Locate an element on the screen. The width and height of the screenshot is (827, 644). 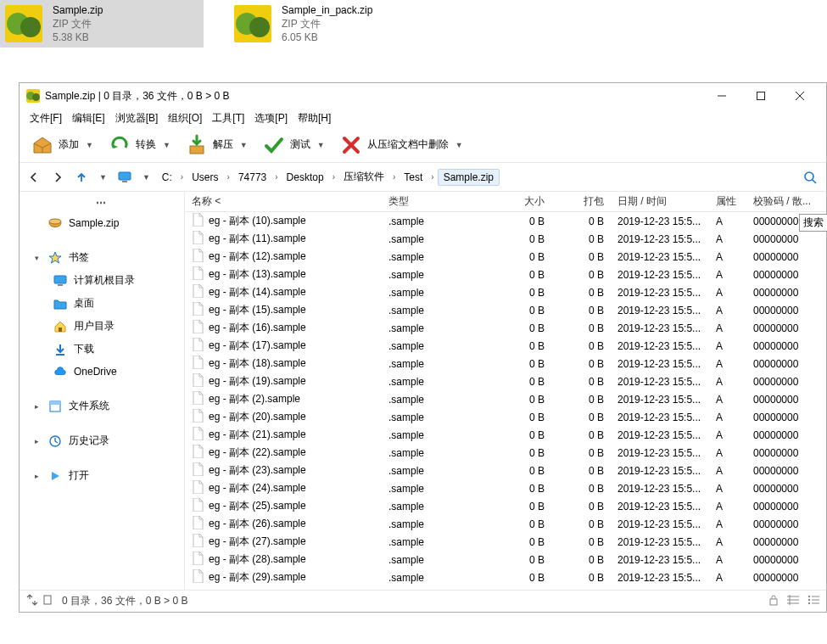
download-icon is located at coordinates (60, 350).